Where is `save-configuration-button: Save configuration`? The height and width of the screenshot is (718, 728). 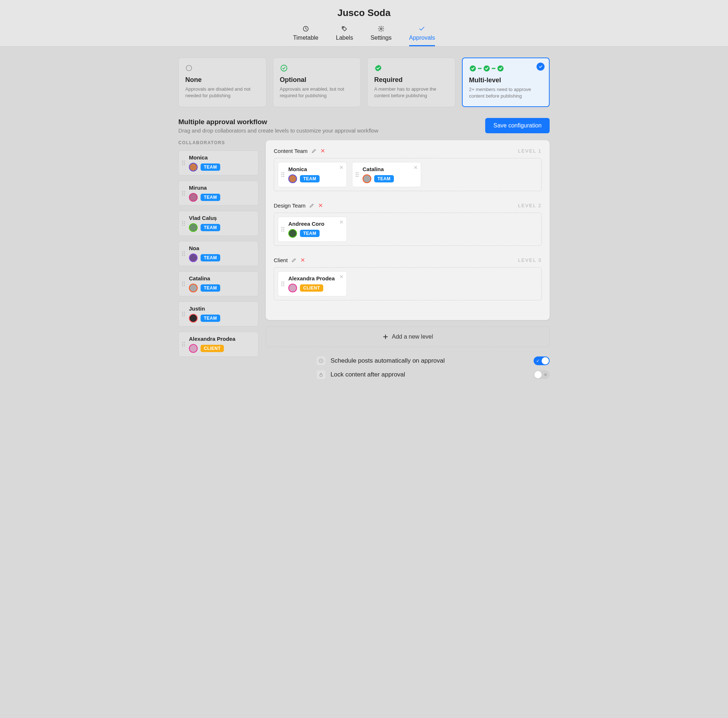 save-configuration-button: Save configuration is located at coordinates (518, 126).